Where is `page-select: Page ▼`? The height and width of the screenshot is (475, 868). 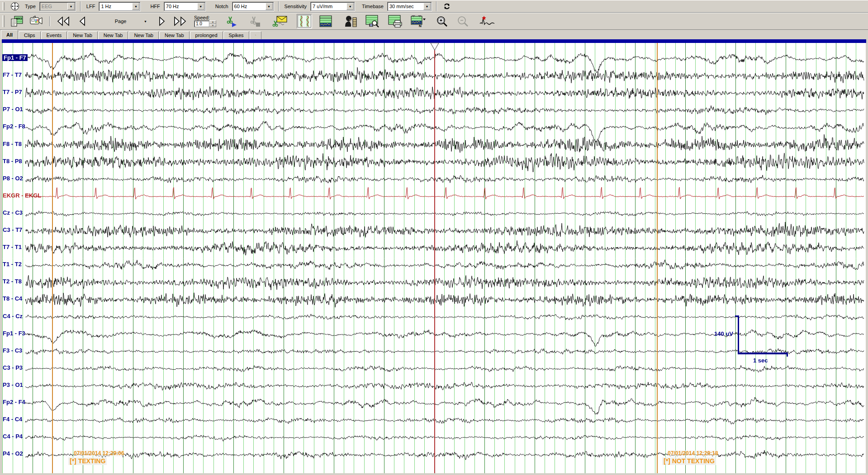 page-select: Page ▼ is located at coordinates (122, 21).